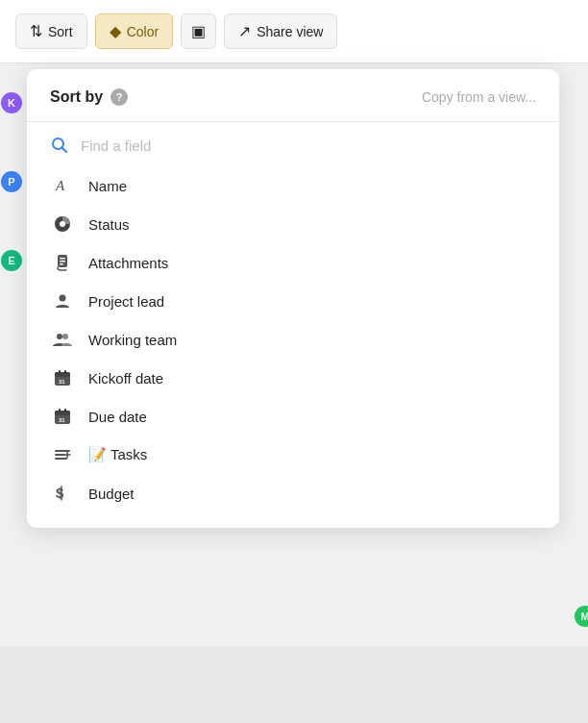  What do you see at coordinates (293, 262) in the screenshot?
I see `field-item-attachments: Attachments` at bounding box center [293, 262].